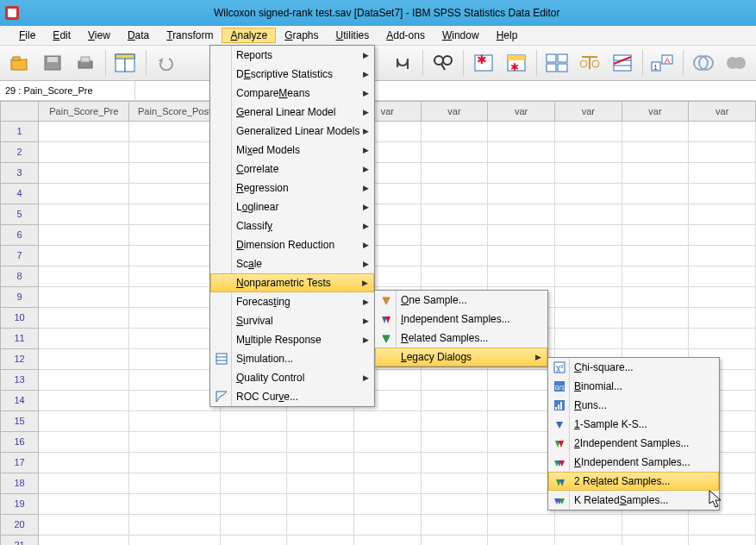 The height and width of the screenshot is (545, 756). Describe the element at coordinates (19, 339) in the screenshot. I see `row-header: 11` at that location.